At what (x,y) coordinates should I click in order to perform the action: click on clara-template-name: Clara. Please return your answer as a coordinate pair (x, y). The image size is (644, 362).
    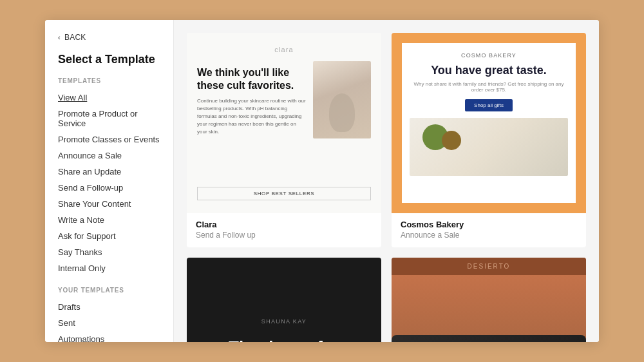
    Looking at the image, I should click on (284, 224).